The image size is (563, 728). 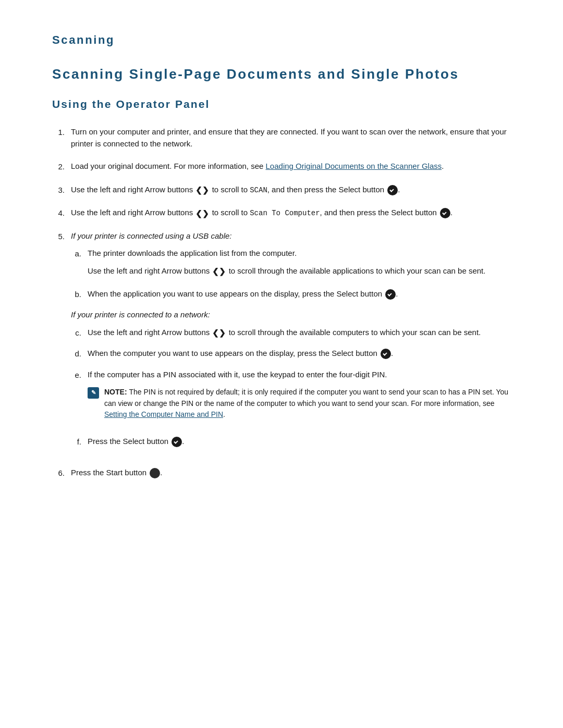 What do you see at coordinates (291, 398) in the screenshot?
I see `step-5e: If the computer has a PIN associated wit…` at bounding box center [291, 398].